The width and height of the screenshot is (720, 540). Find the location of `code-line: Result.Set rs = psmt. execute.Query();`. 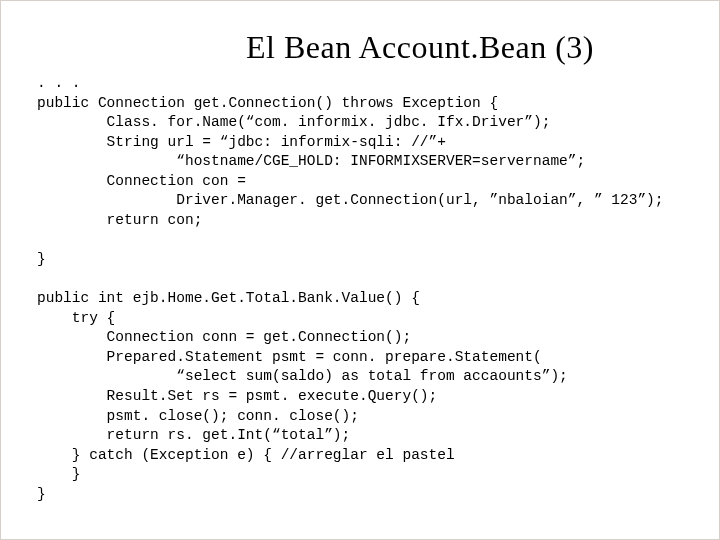

code-line: Result.Set rs = psmt. execute.Query(); is located at coordinates (237, 396).